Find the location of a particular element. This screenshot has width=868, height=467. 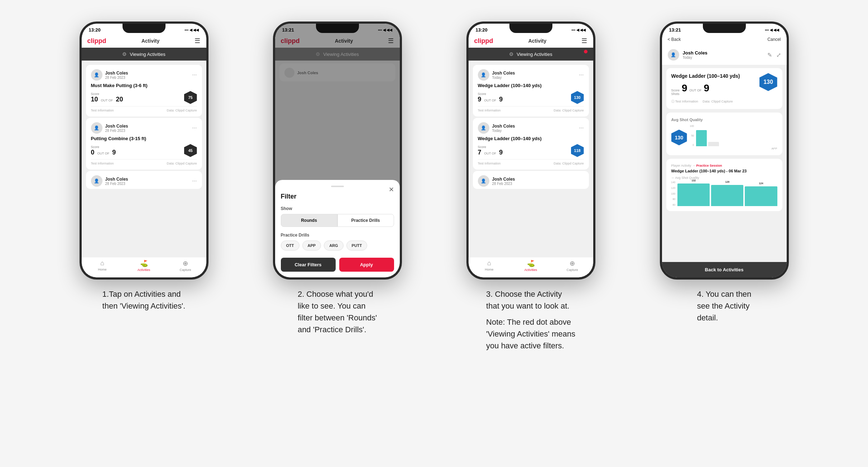

status-icons-1: ▪▪▪ ◀ ◀◀ is located at coordinates (192, 30).